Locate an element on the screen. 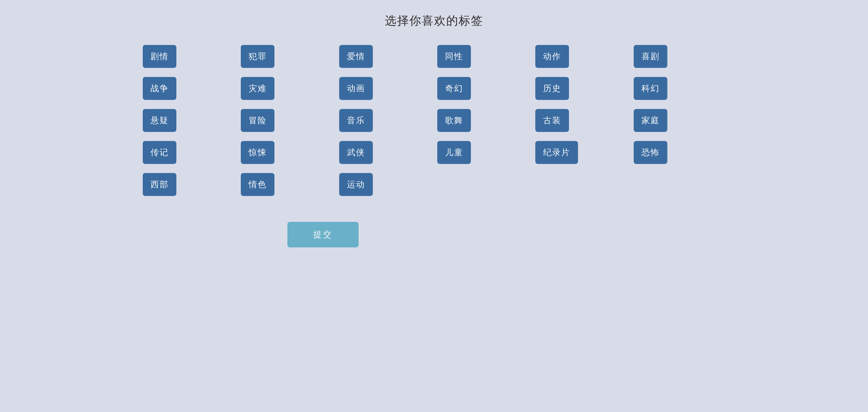 The height and width of the screenshot is (412, 868). tag-war: 战争 is located at coordinates (160, 89).